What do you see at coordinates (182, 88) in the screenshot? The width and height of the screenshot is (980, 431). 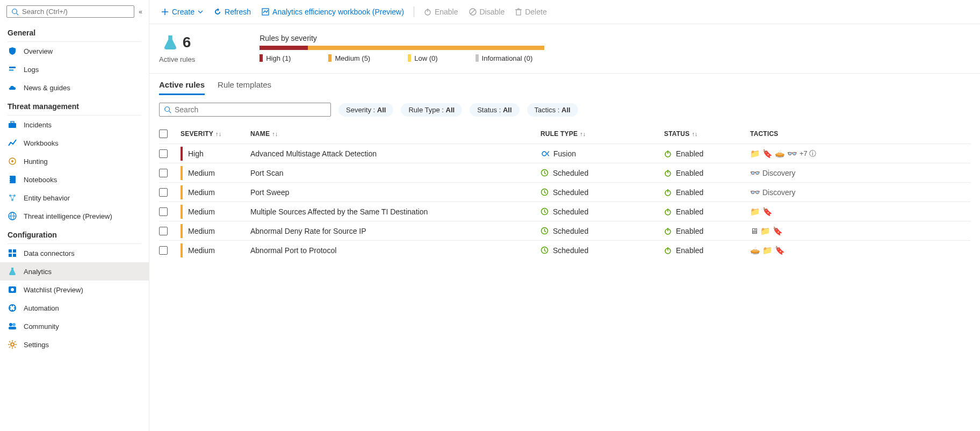 I see `tab-active-rules: Active rules` at bounding box center [182, 88].